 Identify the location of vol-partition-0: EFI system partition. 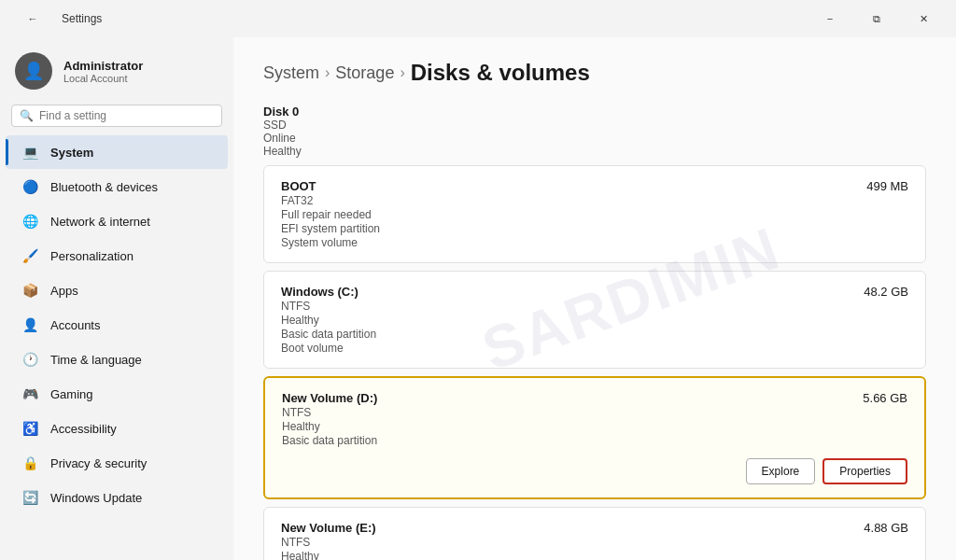
(330, 229).